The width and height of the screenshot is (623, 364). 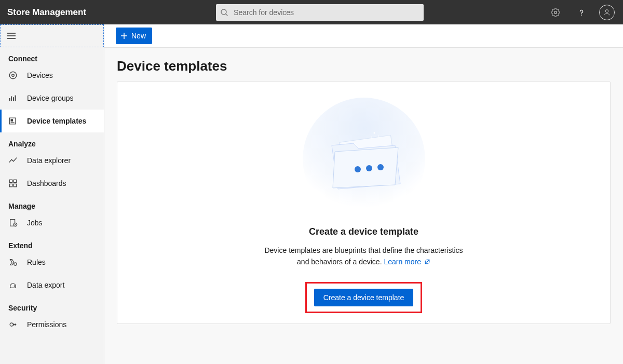 What do you see at coordinates (556, 12) in the screenshot?
I see `gear-icon` at bounding box center [556, 12].